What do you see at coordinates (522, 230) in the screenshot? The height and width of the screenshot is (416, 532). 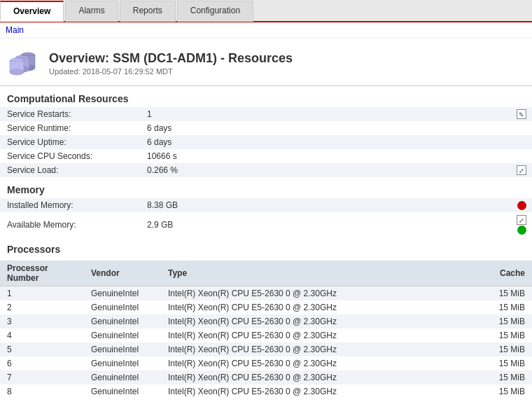 I see `green-status-icon` at bounding box center [522, 230].